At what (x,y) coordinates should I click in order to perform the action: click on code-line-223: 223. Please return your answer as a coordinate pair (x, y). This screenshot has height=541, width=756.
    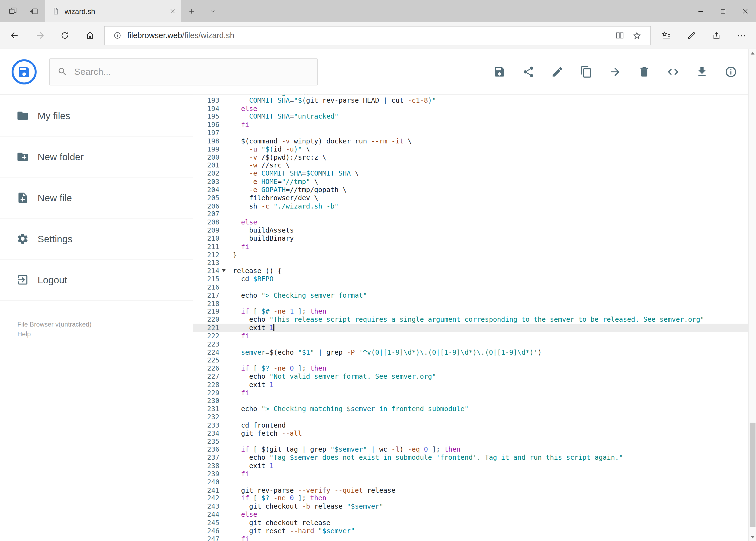
    Looking at the image, I should click on (475, 344).